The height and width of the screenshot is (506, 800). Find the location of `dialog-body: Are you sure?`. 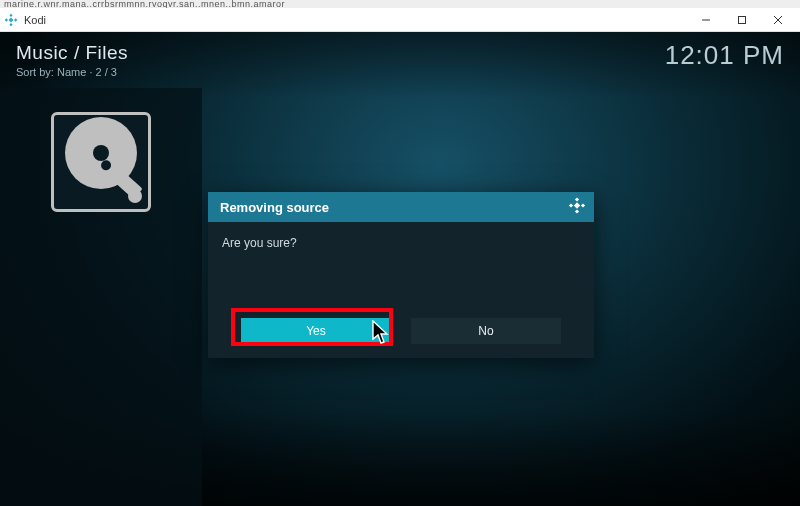

dialog-body: Are you sure? is located at coordinates (401, 270).